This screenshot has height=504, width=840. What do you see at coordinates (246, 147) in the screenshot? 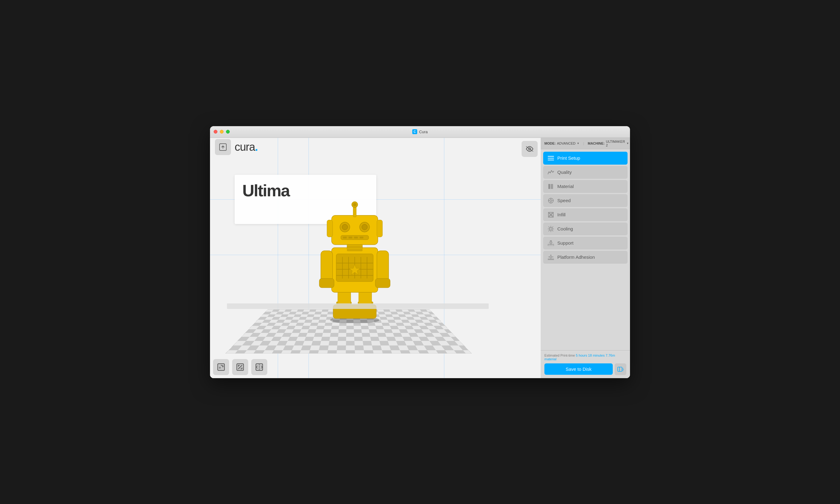
I see `logo-text: cura.` at bounding box center [246, 147].